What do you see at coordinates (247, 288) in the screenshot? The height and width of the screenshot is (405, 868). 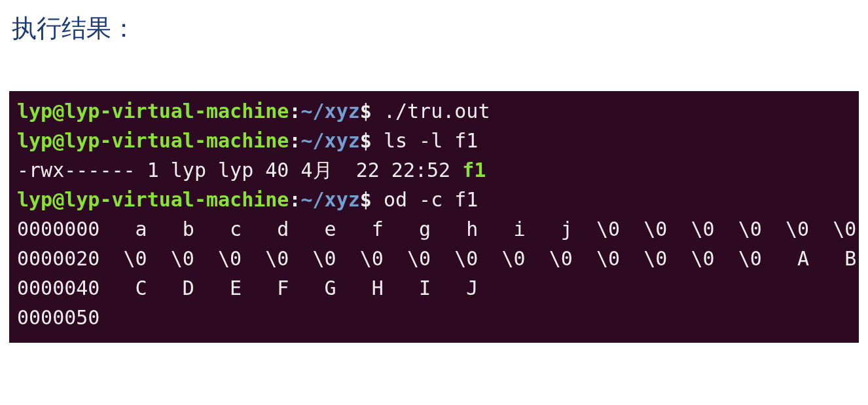 I see `od-output-line-3: 0000040 C D E F G H I J` at bounding box center [247, 288].